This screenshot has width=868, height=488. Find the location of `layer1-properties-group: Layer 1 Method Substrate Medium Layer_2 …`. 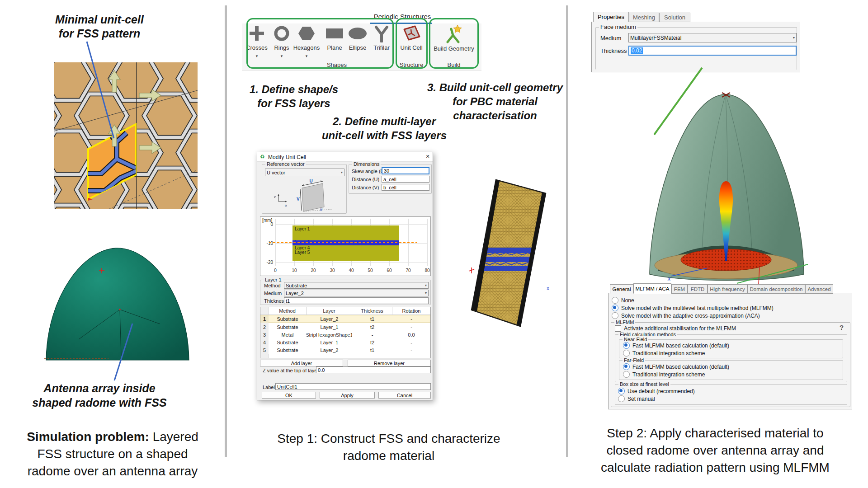

layer1-properties-group: Layer 1 Method Substrate Medium Layer_2 … is located at coordinates (345, 292).